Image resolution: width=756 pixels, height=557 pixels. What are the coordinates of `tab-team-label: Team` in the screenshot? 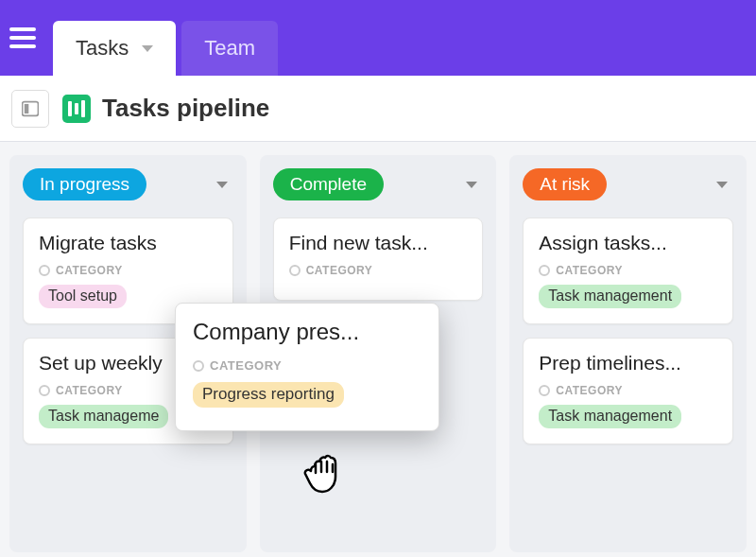 It's located at (230, 48).